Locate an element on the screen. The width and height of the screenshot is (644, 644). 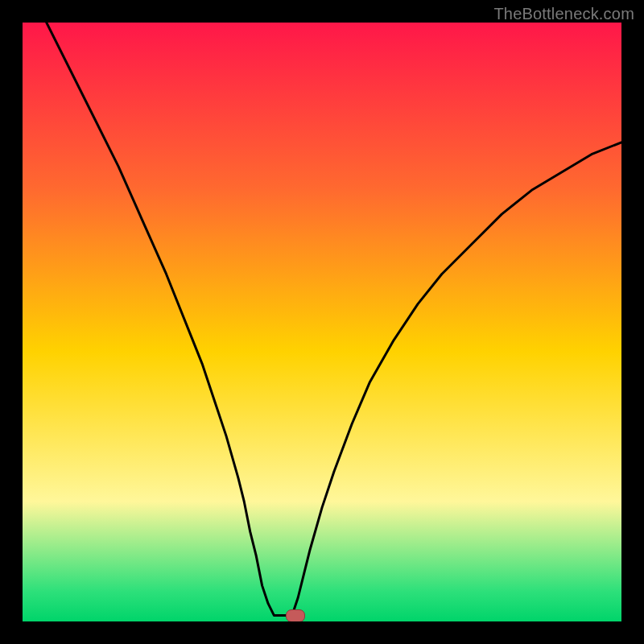
watermark-text: TheBottleneck.com is located at coordinates (564, 14).